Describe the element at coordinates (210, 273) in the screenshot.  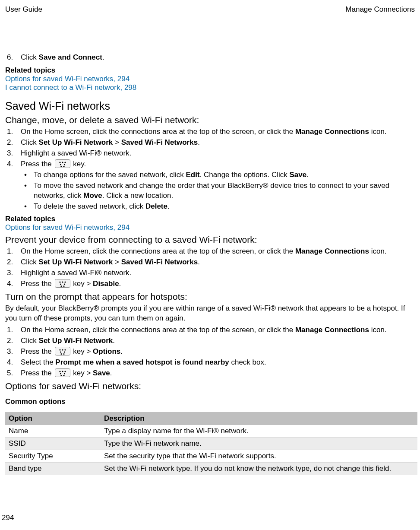
I see `prevent-step-3: 3. Highlight a saved Wi-Fi® network.` at that location.